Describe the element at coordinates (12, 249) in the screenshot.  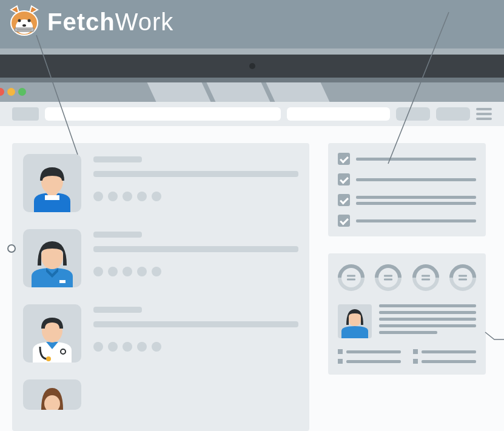
I see `annotation-marker` at that location.